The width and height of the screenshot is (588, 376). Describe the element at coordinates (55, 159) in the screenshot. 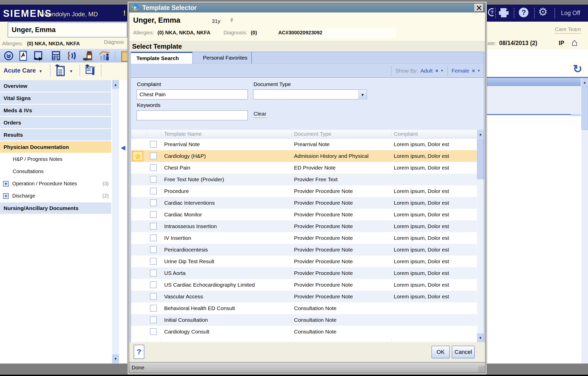

I see `sidebar-item: + H&P / Progress Notes` at that location.